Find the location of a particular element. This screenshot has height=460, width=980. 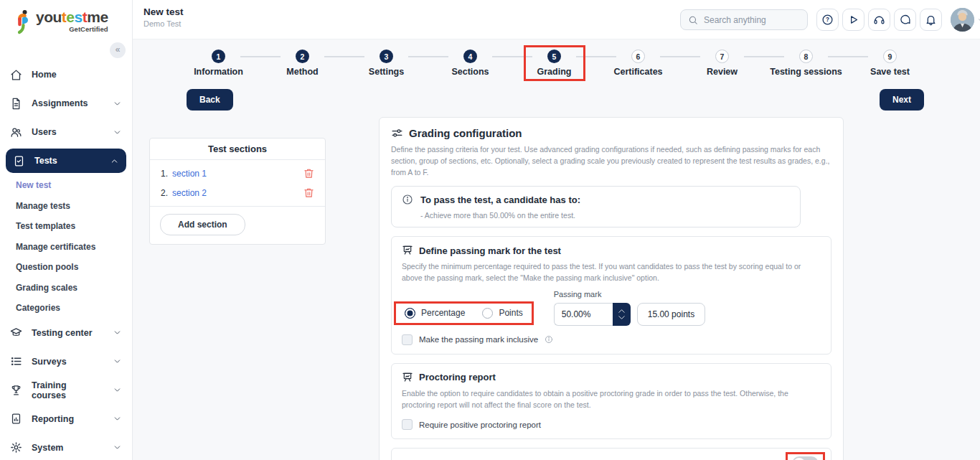

info-box-title: To pass the test, a candidate has to: is located at coordinates (501, 200).